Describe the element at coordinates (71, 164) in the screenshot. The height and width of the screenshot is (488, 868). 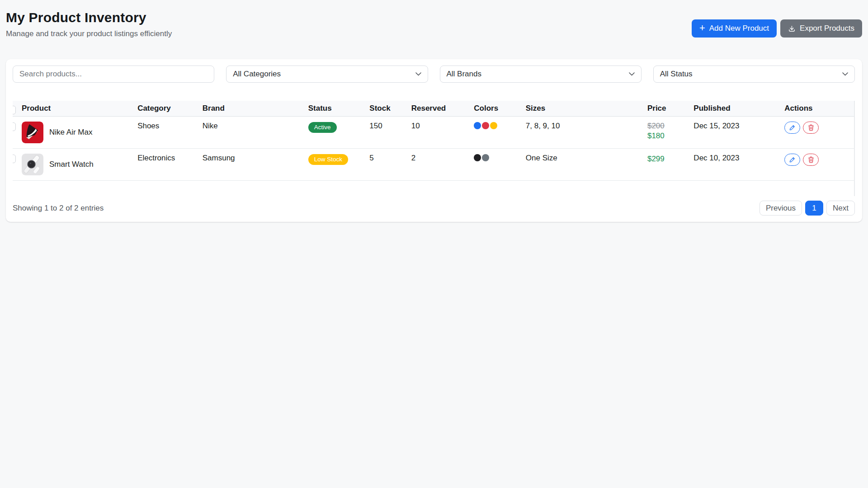
I see `product-name: Smart Watch` at that location.